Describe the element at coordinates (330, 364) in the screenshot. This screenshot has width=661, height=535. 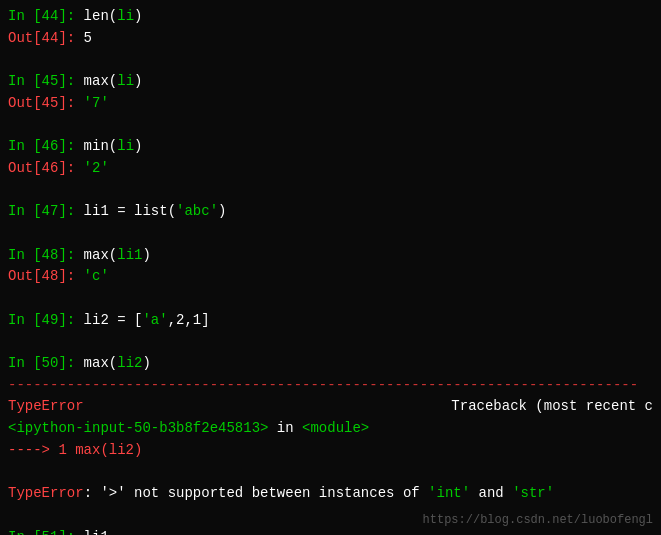
I see `line-in-50: In [50]: max(li2)` at that location.